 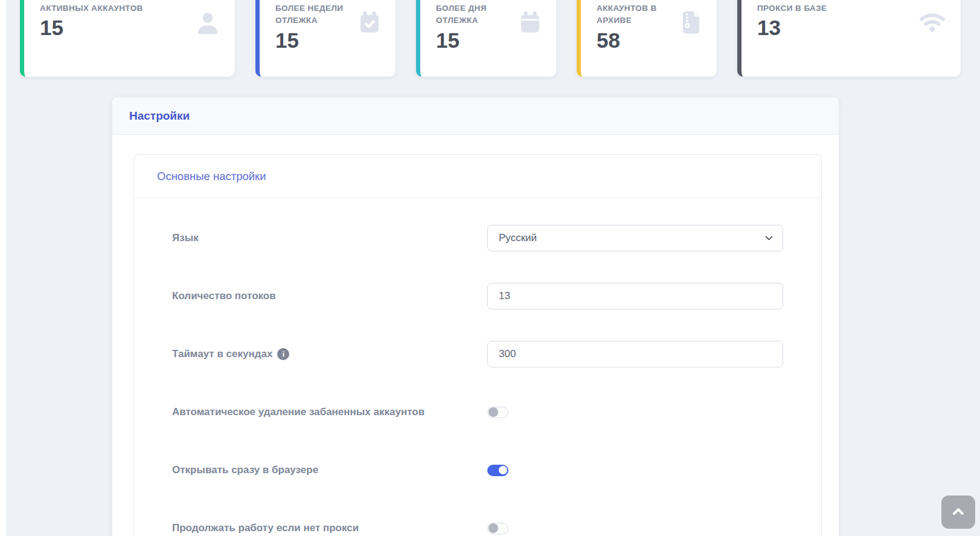 I want to click on stat-card-label: БОЛЕЕ НЕДЕЛИ ОТЛЕЖКА, so click(x=316, y=15).